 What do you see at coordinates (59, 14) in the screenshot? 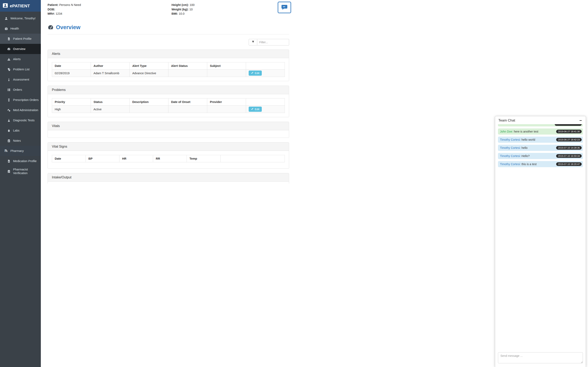
I see `mr-value: 1234` at bounding box center [59, 14].